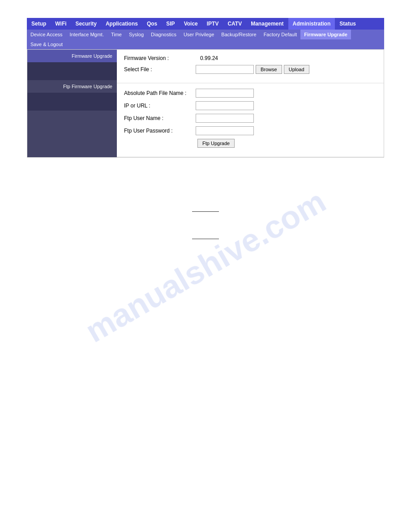 This screenshot has height=532, width=411. I want to click on sub-nav-item-time: Time, so click(116, 34).